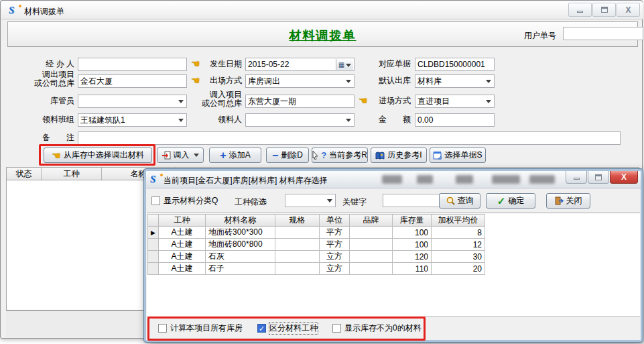 The image size is (644, 344). Describe the element at coordinates (261, 329) in the screenshot. I see `checkbox-checked-icon: ✓` at that location.